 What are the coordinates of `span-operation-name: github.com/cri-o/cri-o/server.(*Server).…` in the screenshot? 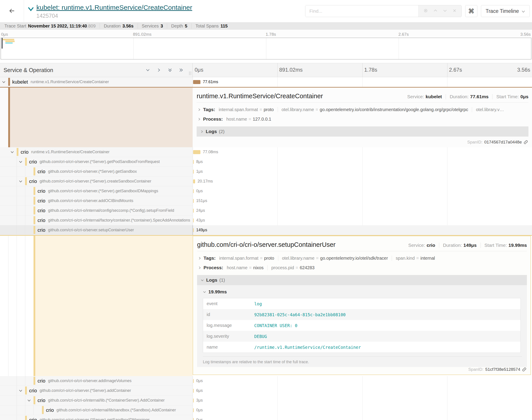 It's located at (94, 419).